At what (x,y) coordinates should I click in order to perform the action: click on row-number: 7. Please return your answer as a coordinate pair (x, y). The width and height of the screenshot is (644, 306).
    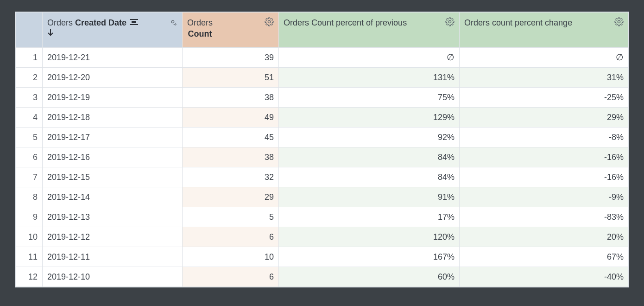
    Looking at the image, I should click on (29, 177).